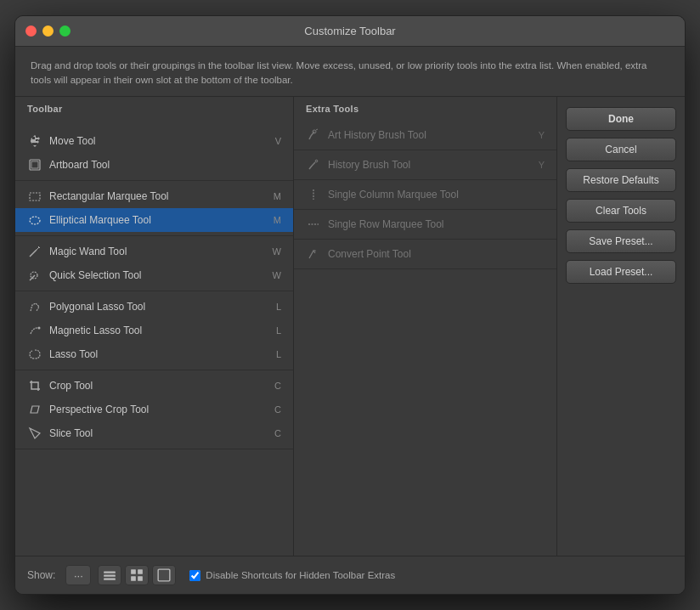  I want to click on tool-item-slice: Slice Tool C, so click(155, 433).